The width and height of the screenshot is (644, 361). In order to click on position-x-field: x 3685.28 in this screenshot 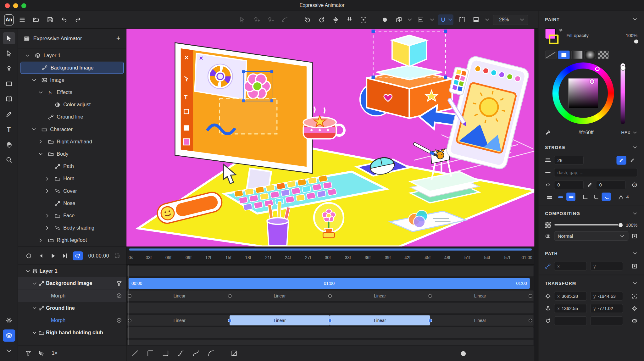, I will do `click(570, 296)`.